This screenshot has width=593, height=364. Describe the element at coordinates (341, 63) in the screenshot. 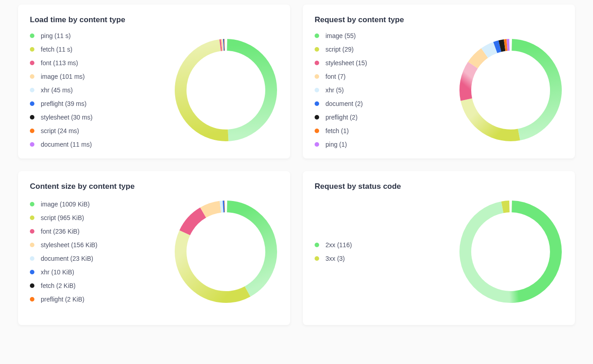

I see `legend-item: stylesheet (15)` at that location.